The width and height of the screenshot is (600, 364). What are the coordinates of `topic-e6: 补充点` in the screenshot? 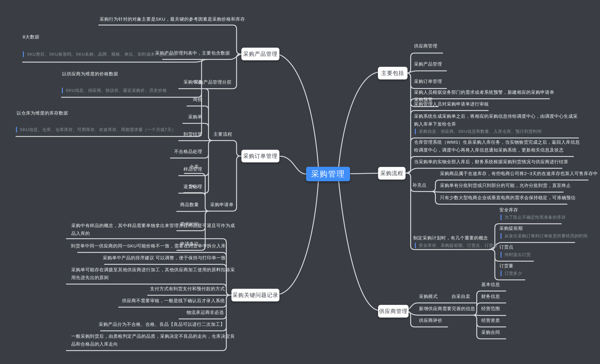 It's located at (420, 185).